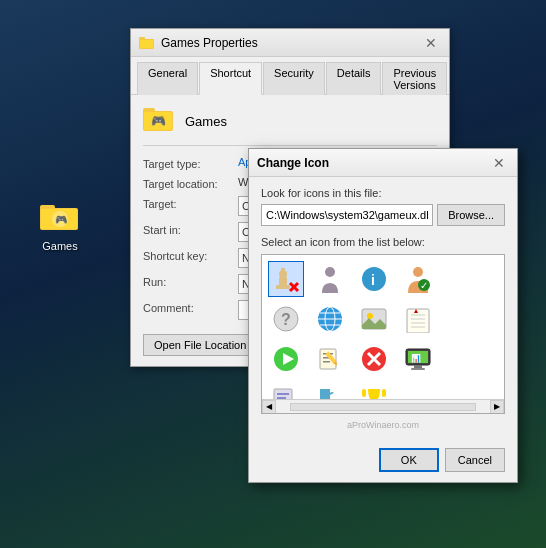  Describe the element at coordinates (431, 43) in the screenshot. I see `games-properties-close-button: ✕` at that location.